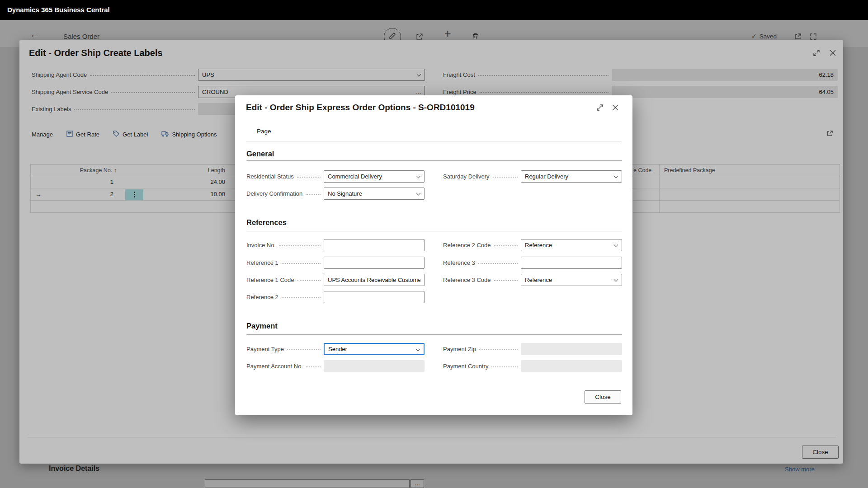 Image resolution: width=868 pixels, height=488 pixels. I want to click on menu-divider, so click(434, 141).